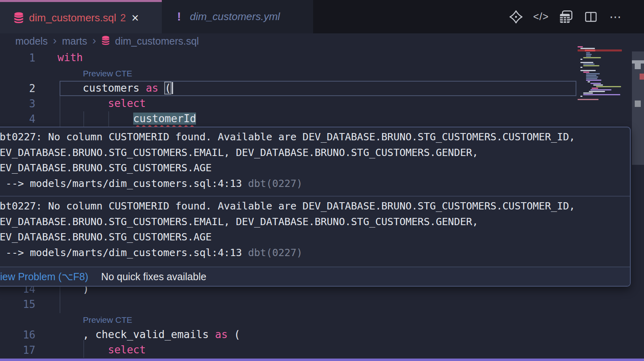 The height and width of the screenshot is (361, 644). What do you see at coordinates (123, 18) in the screenshot?
I see `tab-modified-badge: 2` at bounding box center [123, 18].